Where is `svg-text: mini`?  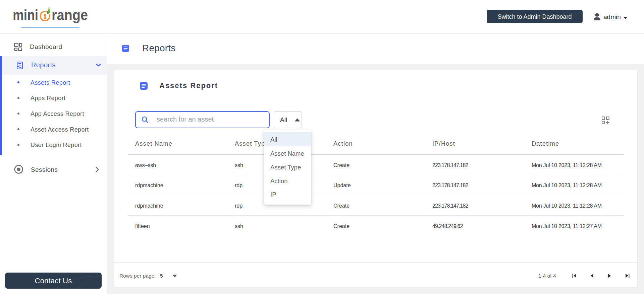
svg-text: mini is located at coordinates (25, 15).